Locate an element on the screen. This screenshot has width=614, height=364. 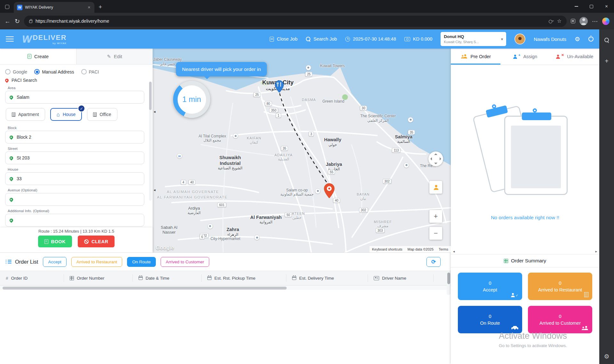
url-text: https://merchant.wiyak.delivery/home is located at coordinates (72, 21).